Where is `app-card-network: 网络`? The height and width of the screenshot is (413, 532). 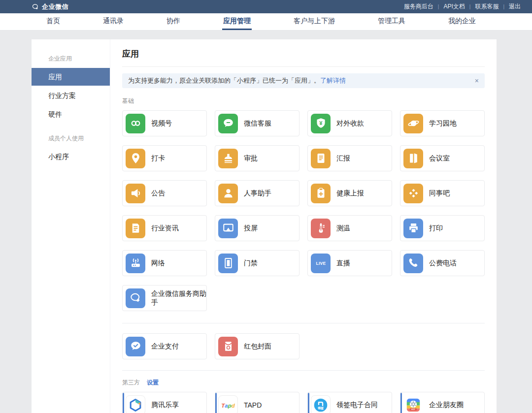 app-card-network: 网络 is located at coordinates (165, 263).